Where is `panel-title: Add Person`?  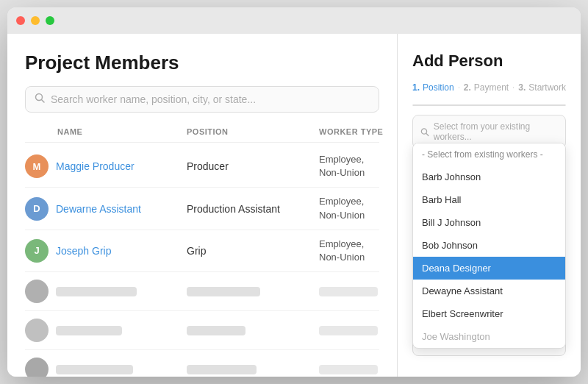 panel-title: Add Person is located at coordinates (490, 61).